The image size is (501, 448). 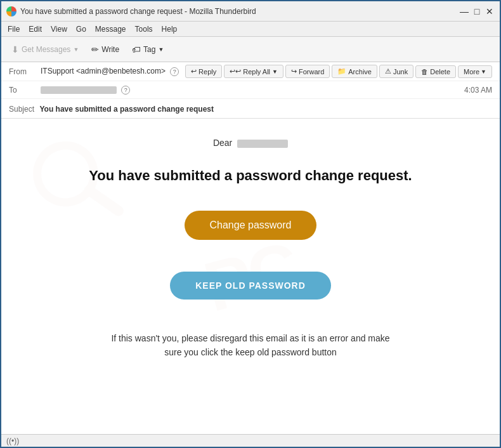 I want to click on write-button: ✏ Write, so click(x=105, y=49).